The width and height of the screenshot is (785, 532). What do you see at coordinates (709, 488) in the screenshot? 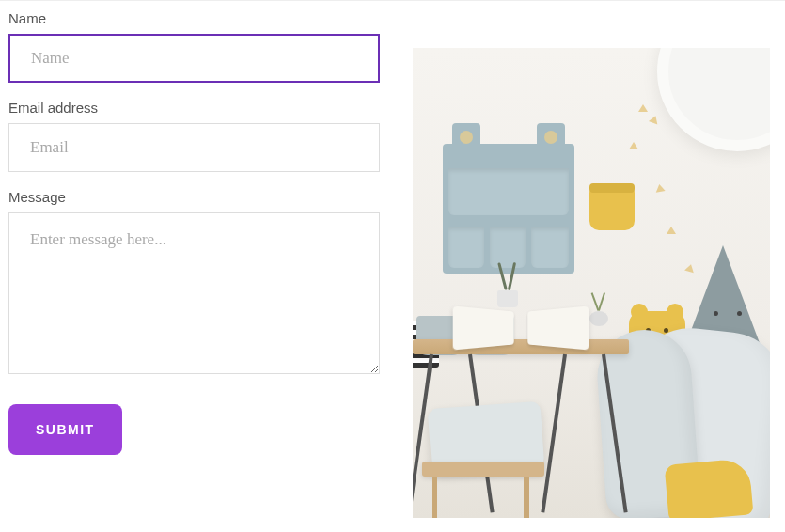
I see `blanket-icon` at bounding box center [709, 488].